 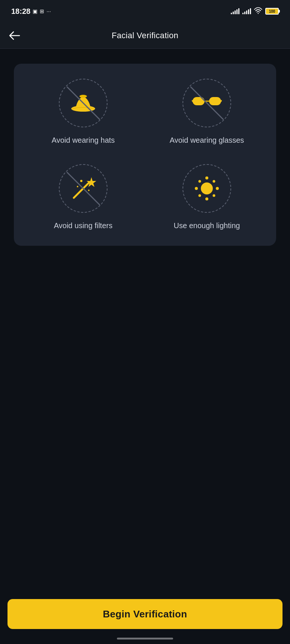 What do you see at coordinates (83, 112) in the screenshot?
I see `instruction-item-hats: Avoid wearing hats` at bounding box center [83, 112].